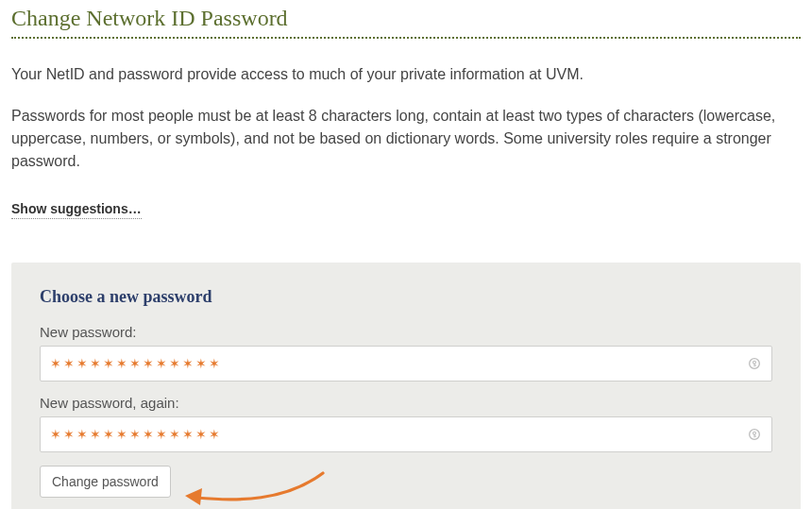 The height and width of the screenshot is (509, 812). What do you see at coordinates (406, 297) in the screenshot?
I see `panel-title: Choose a new password` at bounding box center [406, 297].